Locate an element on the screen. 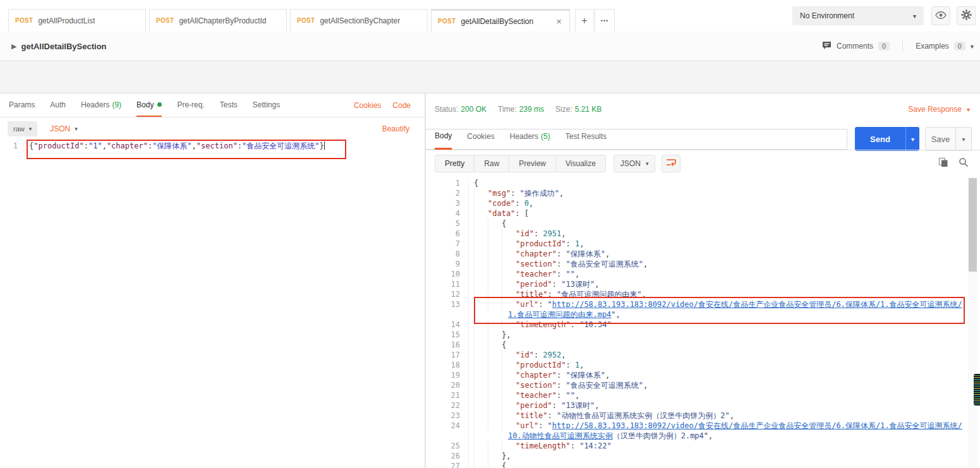 This screenshot has height=468, width=980. line-number: 13 is located at coordinates (447, 304).